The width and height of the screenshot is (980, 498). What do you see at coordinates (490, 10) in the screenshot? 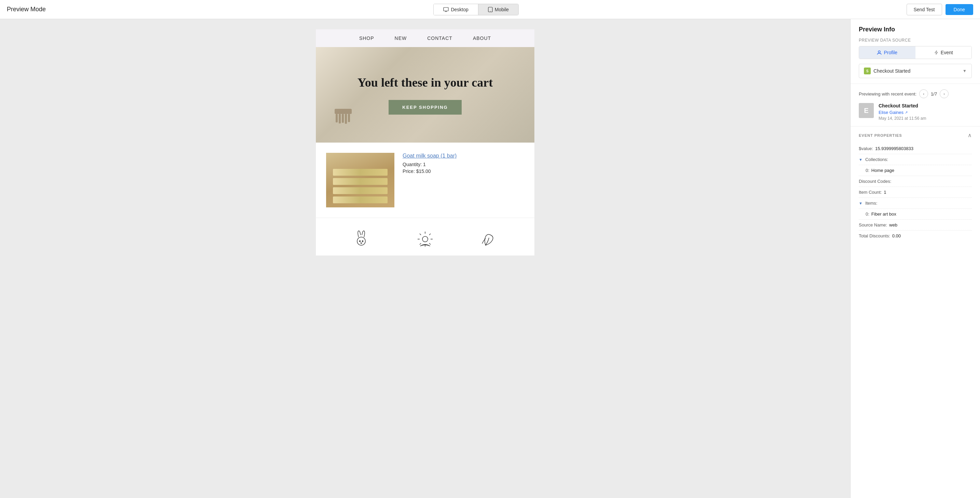
I see `mobile-icon` at bounding box center [490, 10].